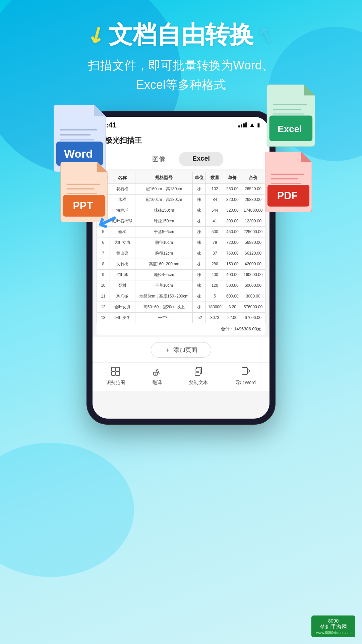 The width and height of the screenshot is (362, 644). What do you see at coordinates (103, 253) in the screenshot?
I see `table-cell: 7` at bounding box center [103, 253].